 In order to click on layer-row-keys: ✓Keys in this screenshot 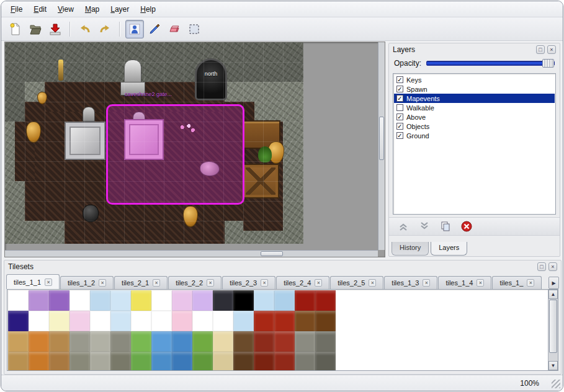, I will do `click(474, 79)`.